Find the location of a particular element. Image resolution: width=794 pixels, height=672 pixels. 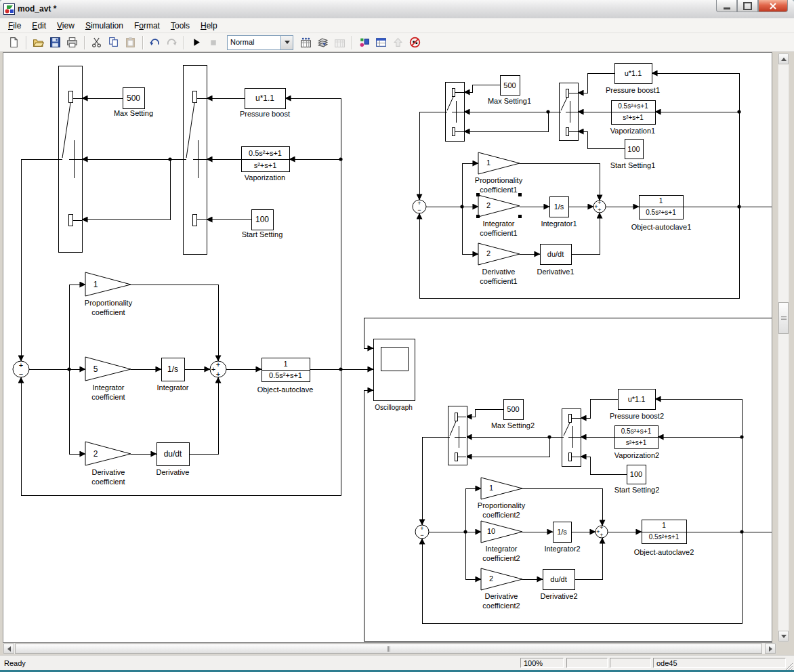

simulation-mode-dropdown: Normal is located at coordinates (260, 43).